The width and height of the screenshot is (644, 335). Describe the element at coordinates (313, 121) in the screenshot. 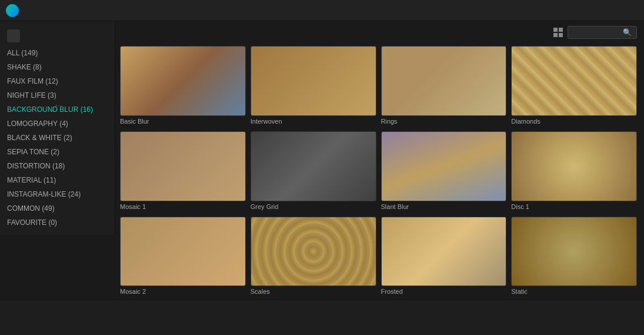

I see `filter-label-1: Interwoven` at that location.